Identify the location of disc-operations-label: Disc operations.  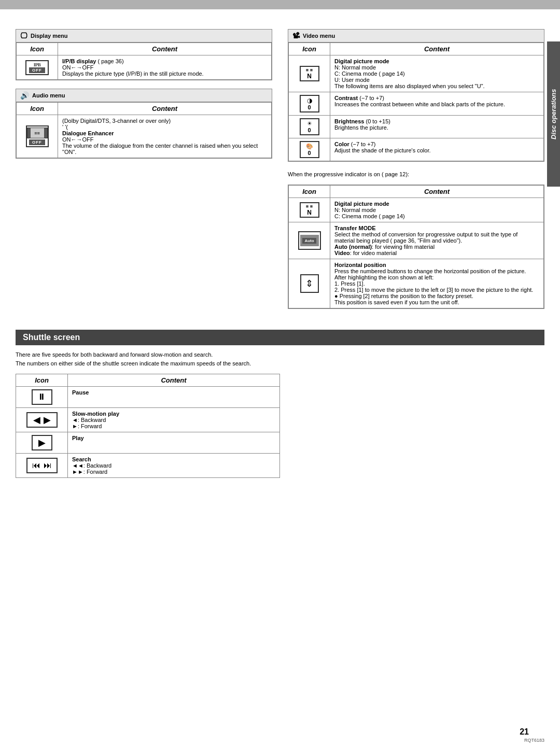
(554, 114).